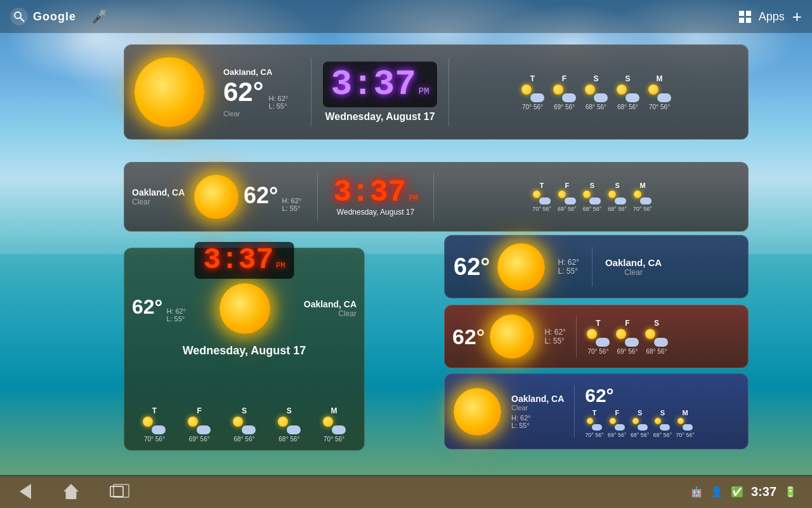 The width and height of the screenshot is (812, 508). I want to click on apps-grid-icon, so click(745, 17).